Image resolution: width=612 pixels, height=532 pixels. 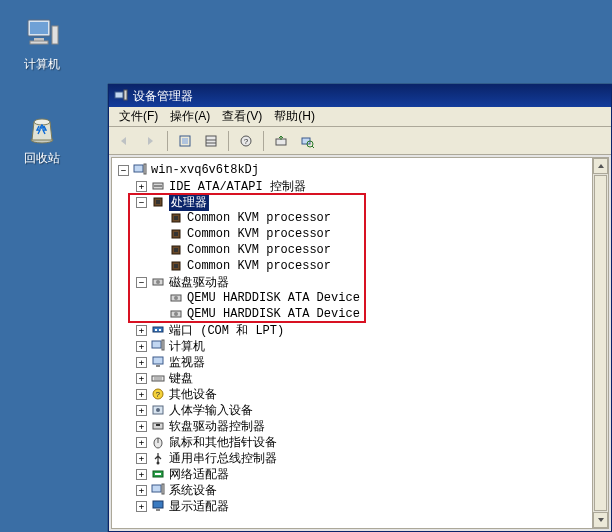 I want to click on desktop-icon-label: 回收站, so click(x=42, y=158).